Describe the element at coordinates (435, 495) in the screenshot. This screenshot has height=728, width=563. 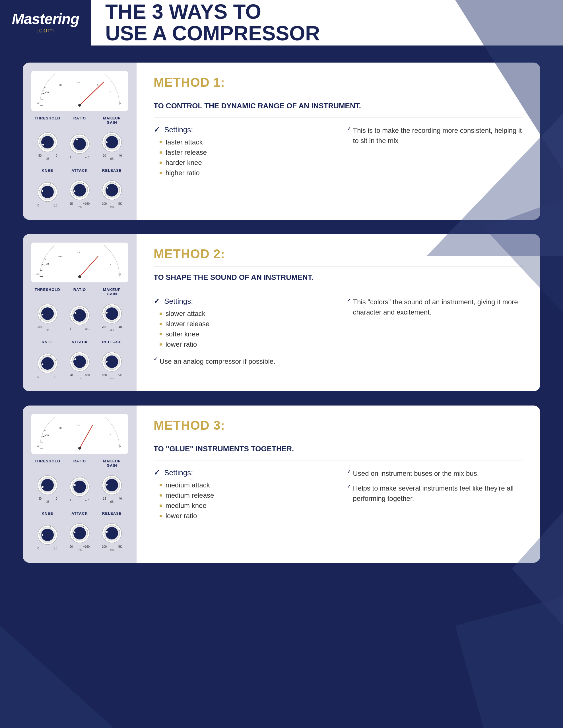
I see `method-3-notes: ✓ Used on instrument buses or the mix bu…` at that location.